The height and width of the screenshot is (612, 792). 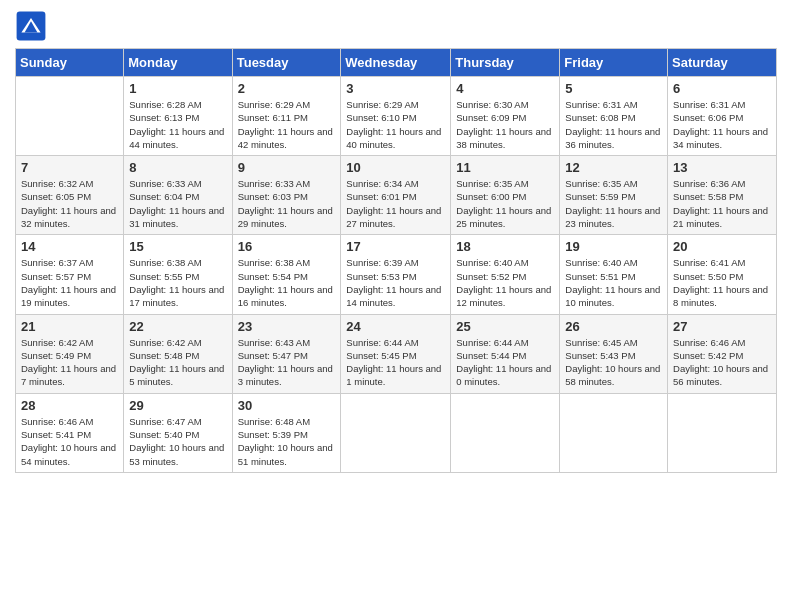 What do you see at coordinates (287, 362) in the screenshot?
I see `day-info: Sunrise: 6:43 AMSunset: 5:47 PMDaylight:…` at bounding box center [287, 362].